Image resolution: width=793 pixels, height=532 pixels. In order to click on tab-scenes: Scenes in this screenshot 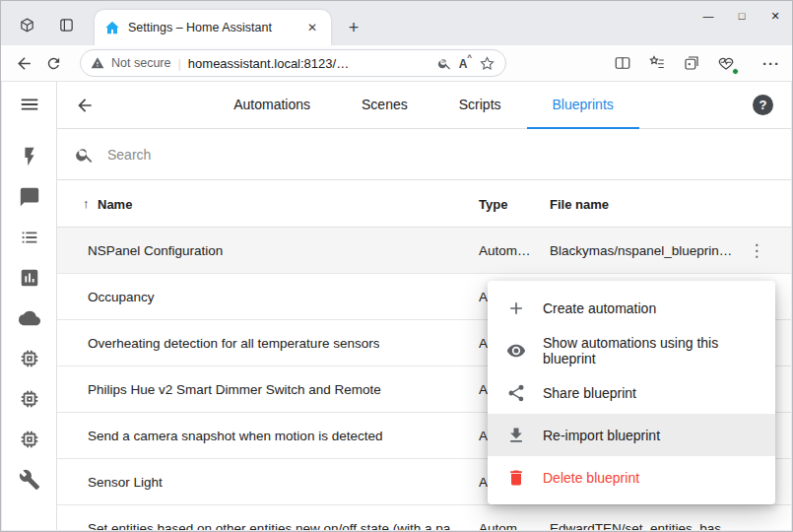, I will do `click(384, 105)`.